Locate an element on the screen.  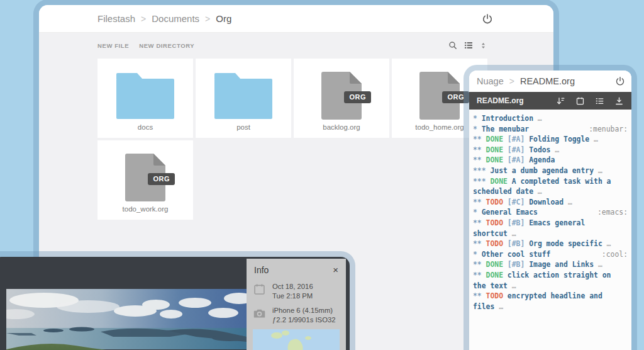
org-line: ** TODO encrypted headline and is located at coordinates (550, 296).